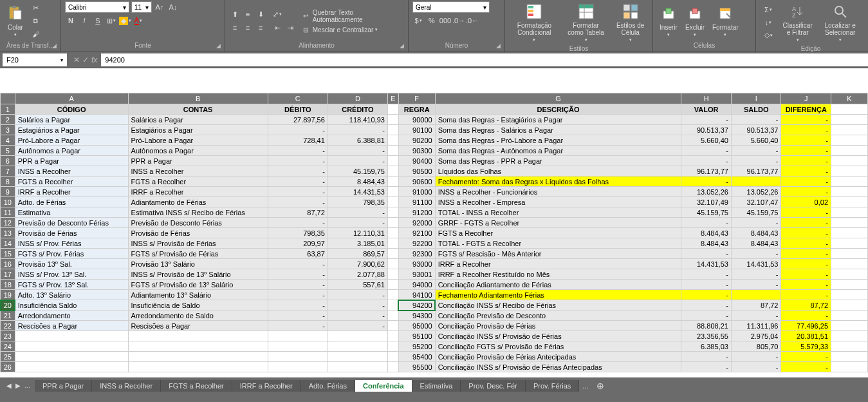  What do you see at coordinates (434, 130) in the screenshot?
I see `table-row: 3 Estagiários a Pagar Estagiários a Paga…` at bounding box center [434, 130].